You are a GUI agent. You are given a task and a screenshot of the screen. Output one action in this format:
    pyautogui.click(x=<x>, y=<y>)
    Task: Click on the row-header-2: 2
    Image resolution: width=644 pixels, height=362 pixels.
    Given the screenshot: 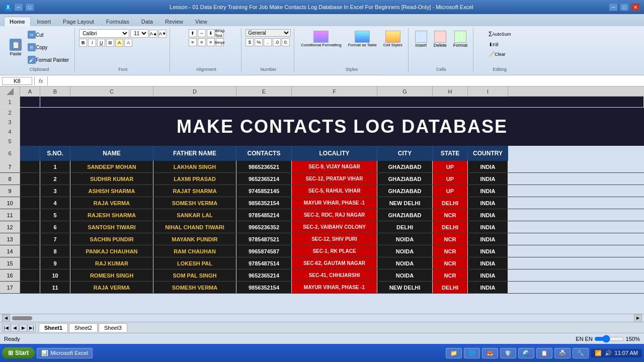 What is the action you would take?
    pyautogui.click(x=10, y=113)
    